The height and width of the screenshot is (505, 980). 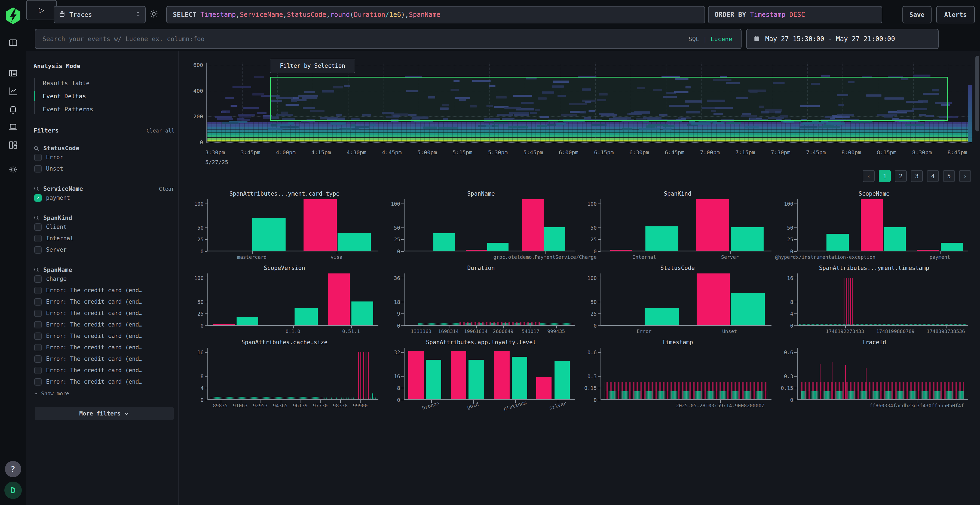 I want to click on page-next-button: ›, so click(x=965, y=176).